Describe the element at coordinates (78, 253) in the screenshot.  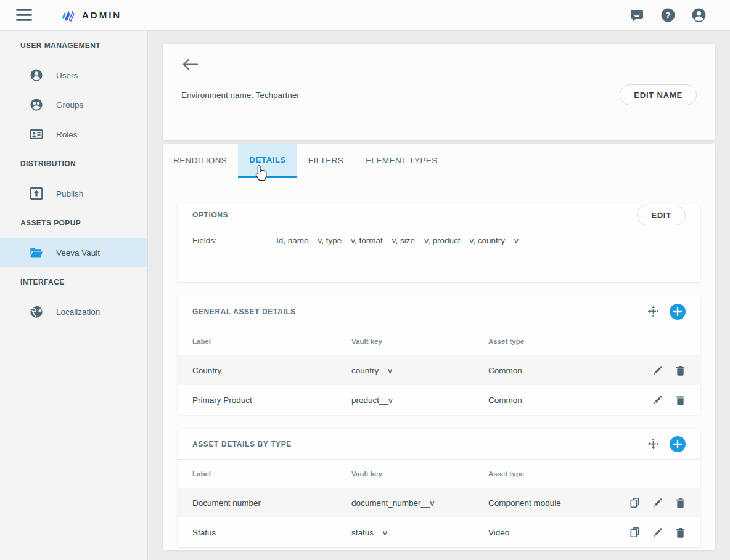
I see `sidebar-item-label: Veeva Vault` at that location.